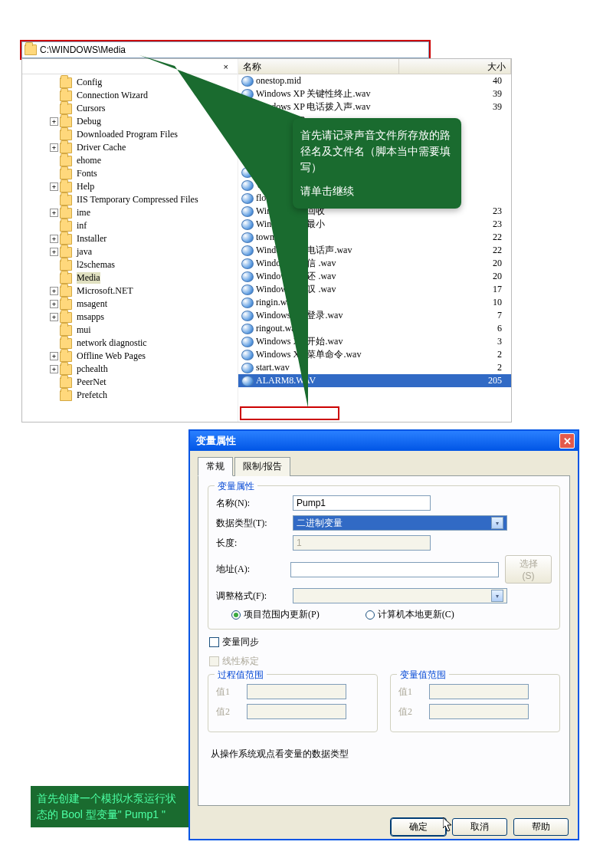 The image size is (613, 868). What do you see at coordinates (370, 615) in the screenshot?
I see `radio-icon` at bounding box center [370, 615].